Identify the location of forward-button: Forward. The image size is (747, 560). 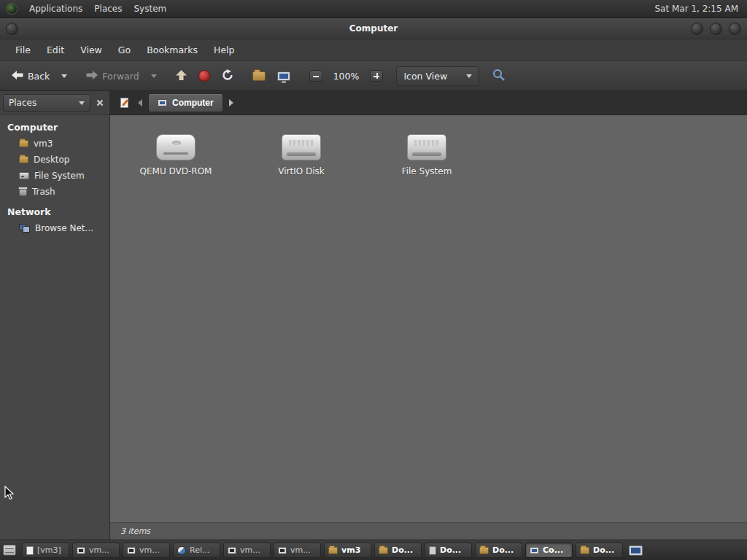
(112, 76).